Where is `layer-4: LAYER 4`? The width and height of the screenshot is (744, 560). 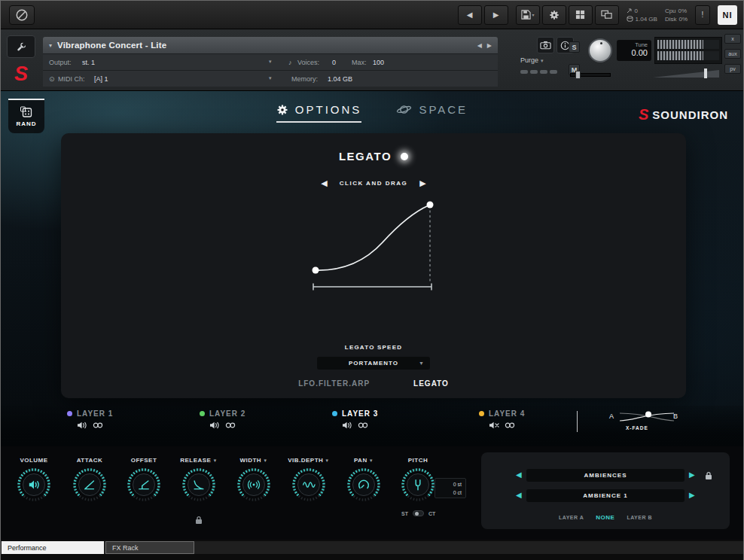
layer-4: LAYER 4 is located at coordinates (502, 419).